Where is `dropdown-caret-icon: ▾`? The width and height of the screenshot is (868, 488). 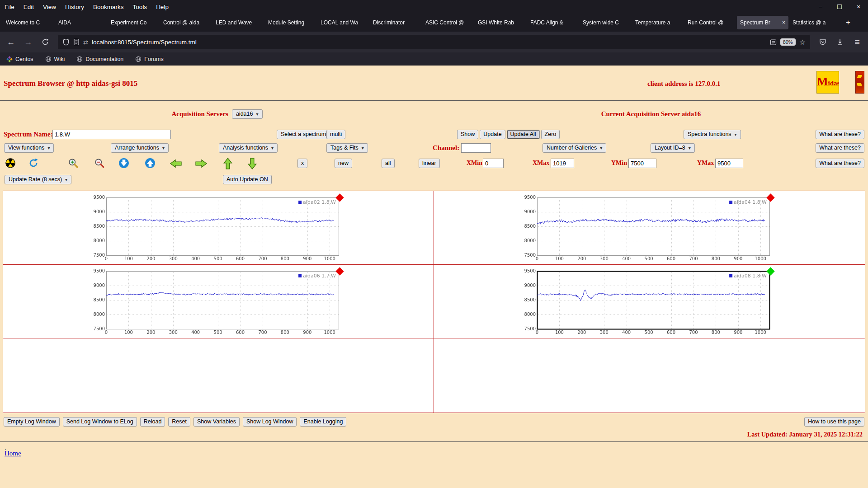 dropdown-caret-icon: ▾ is located at coordinates (257, 114).